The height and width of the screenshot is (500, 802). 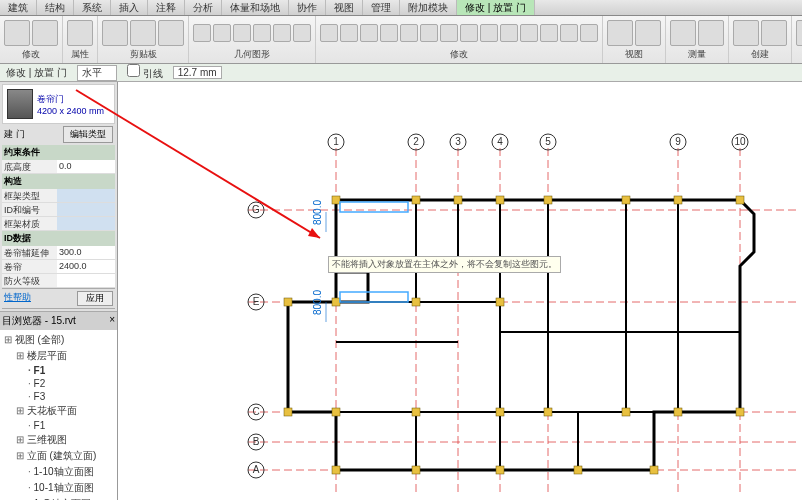 I want to click on property-row: 卷帘辅延伸300.0, so click(x=58, y=253).